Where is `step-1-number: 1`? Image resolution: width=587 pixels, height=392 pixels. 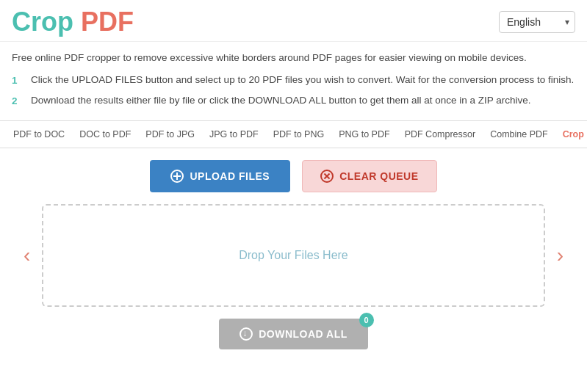 step-1-number: 1 is located at coordinates (16, 81).